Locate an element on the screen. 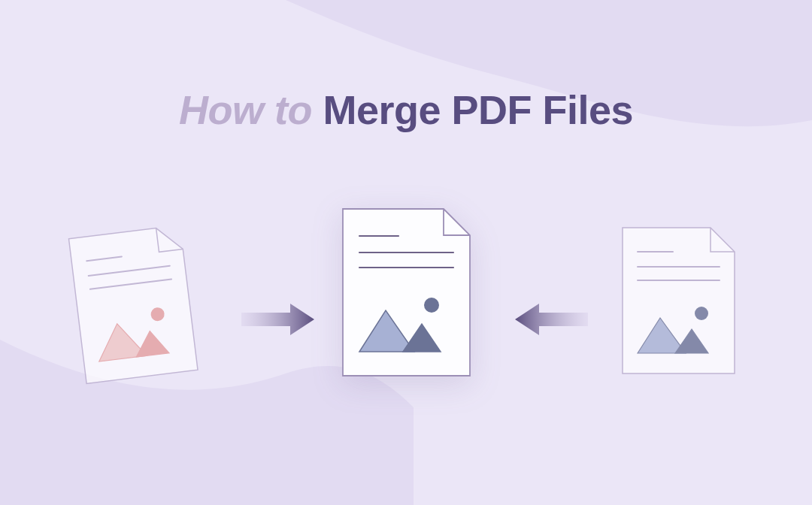  arrow-right-icon is located at coordinates (278, 321).